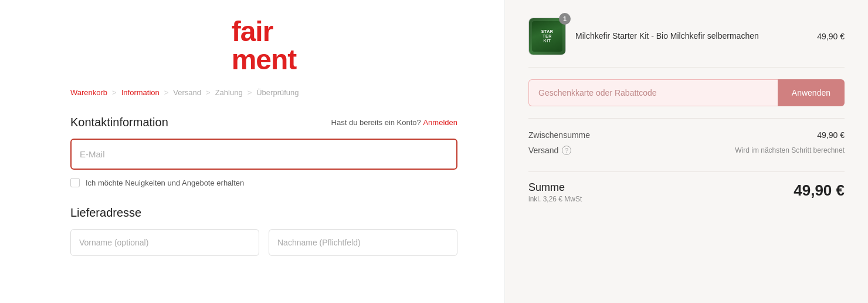 The height and width of the screenshot is (303, 868). What do you see at coordinates (157, 183) in the screenshot?
I see `newsletter-row: Ich möchte Neuigkeiten und Angebote erha…` at bounding box center [157, 183].